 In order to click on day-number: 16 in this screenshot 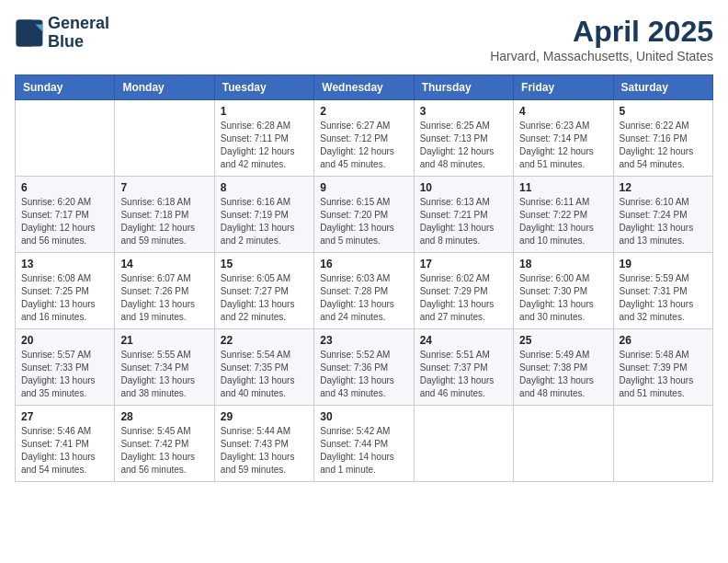, I will do `click(364, 264)`.